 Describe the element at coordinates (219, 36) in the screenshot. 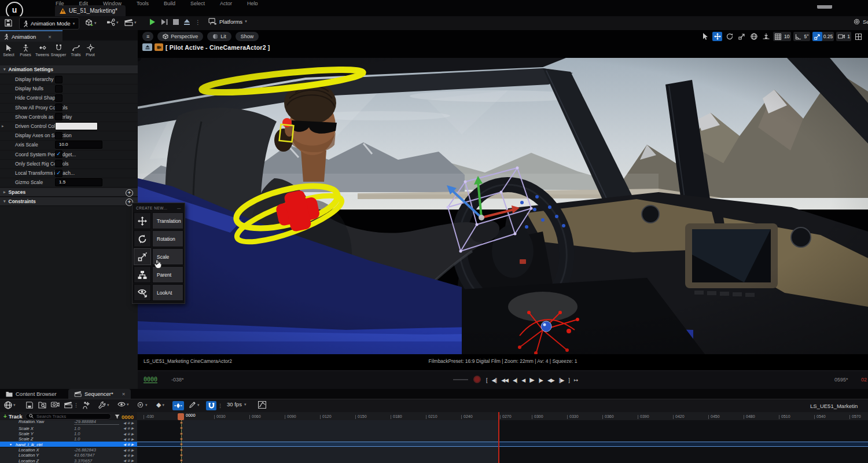

I see `lit-dropdown: Lit` at that location.